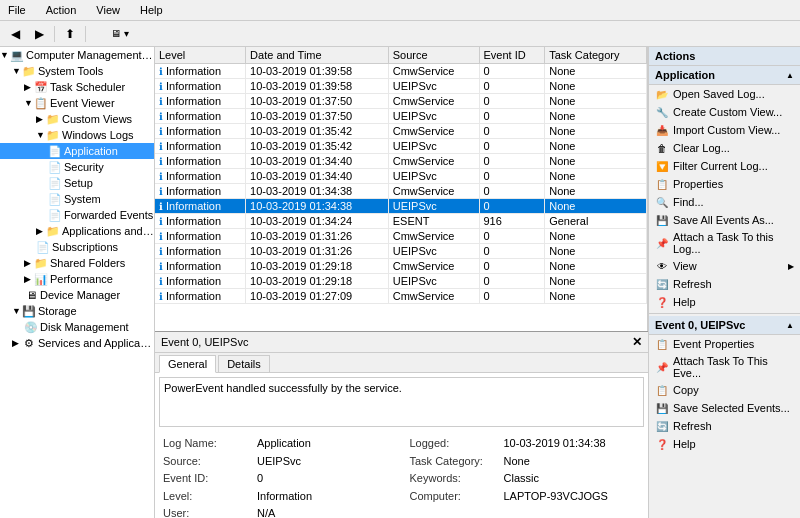 This screenshot has height=518, width=800. Describe the element at coordinates (401, 252) in the screenshot. I see `table-row: ℹ Information 10-03-2019 01:31:26 UEIPSv…` at that location.